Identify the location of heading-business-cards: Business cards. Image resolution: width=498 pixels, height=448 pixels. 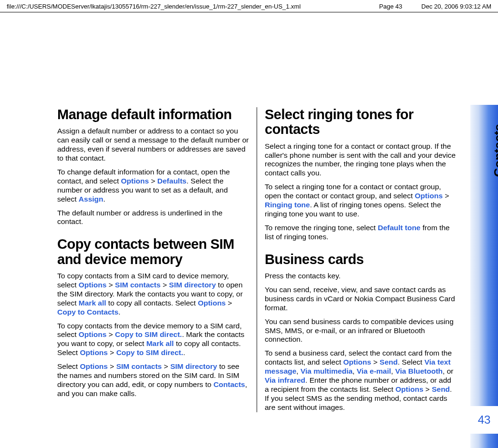
(361, 259).